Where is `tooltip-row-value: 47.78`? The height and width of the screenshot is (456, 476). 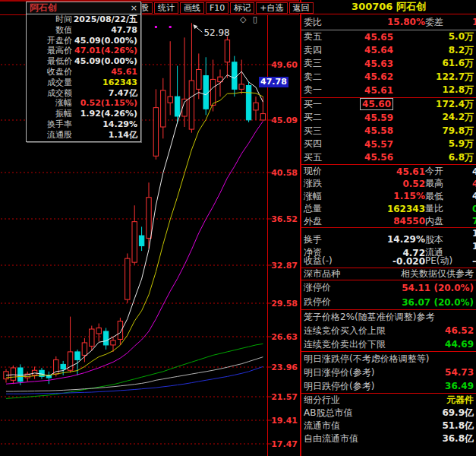
tooltip-row-value: 47.78 is located at coordinates (105, 30).